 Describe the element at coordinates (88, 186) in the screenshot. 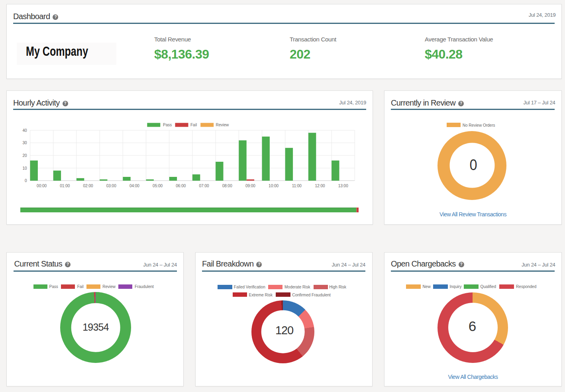

I see `svg-text: 02:00` at that location.